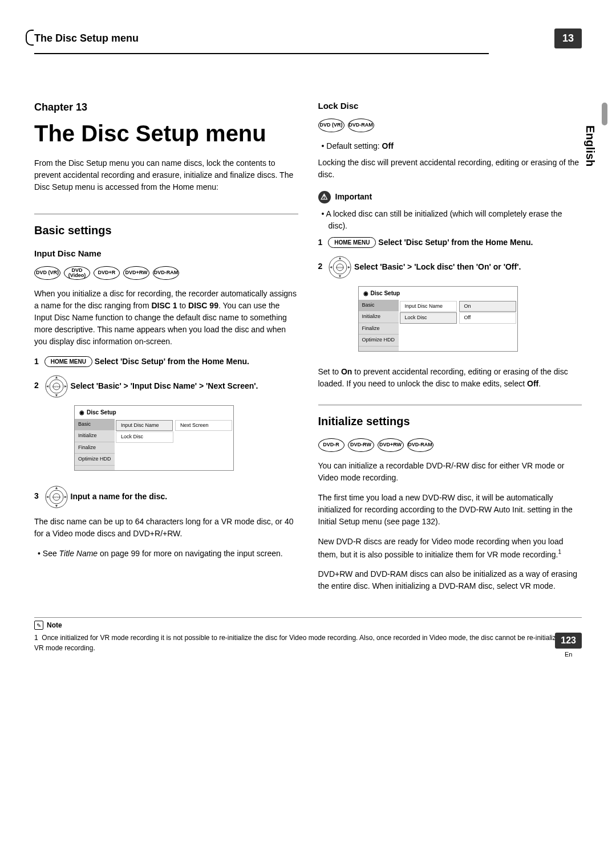 Image resolution: width=616 pixels, height=868 pixels. I want to click on intro-text: From the Disc Setup menu you can name di…, so click(167, 176).